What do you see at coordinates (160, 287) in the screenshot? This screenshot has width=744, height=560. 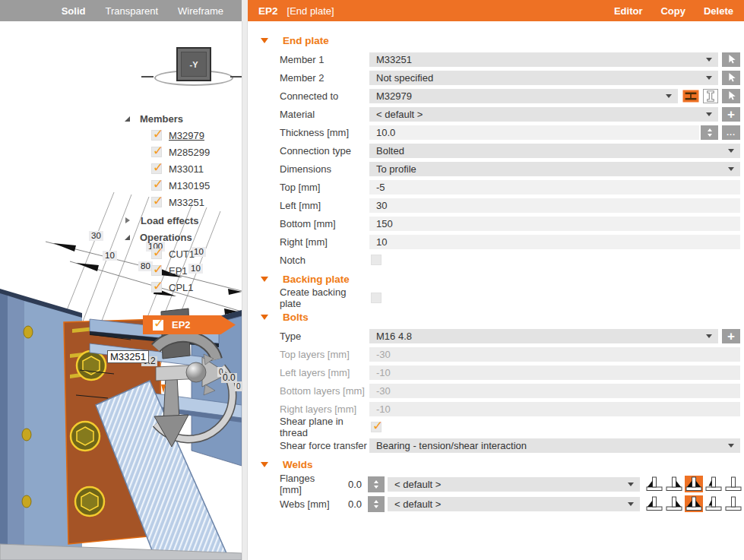 I see `tree-item-cpl1: CPL1` at bounding box center [160, 287].